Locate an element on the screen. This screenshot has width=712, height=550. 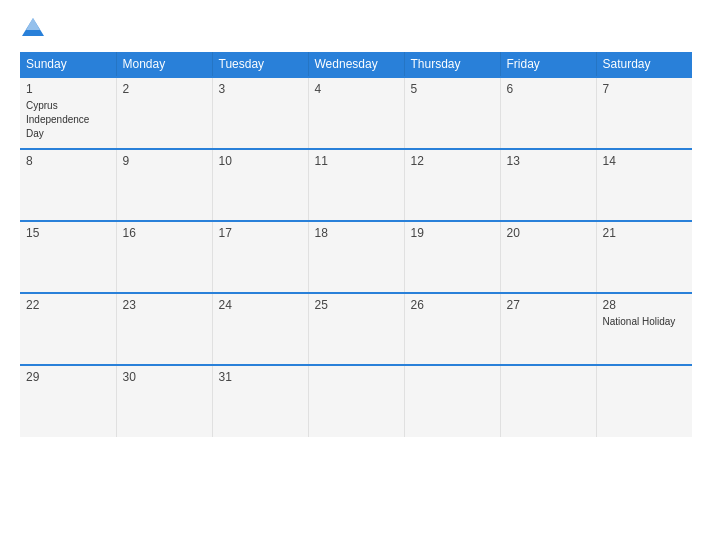
calendar-cell: 6 is located at coordinates (548, 113).